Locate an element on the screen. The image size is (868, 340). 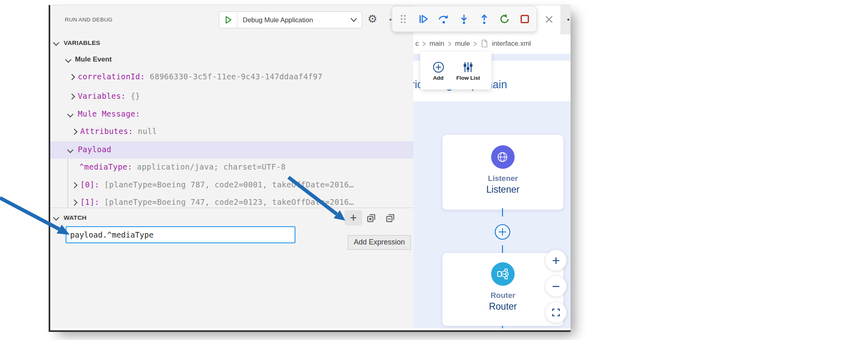
tree-row-variables: Variables: {} is located at coordinates (232, 96).